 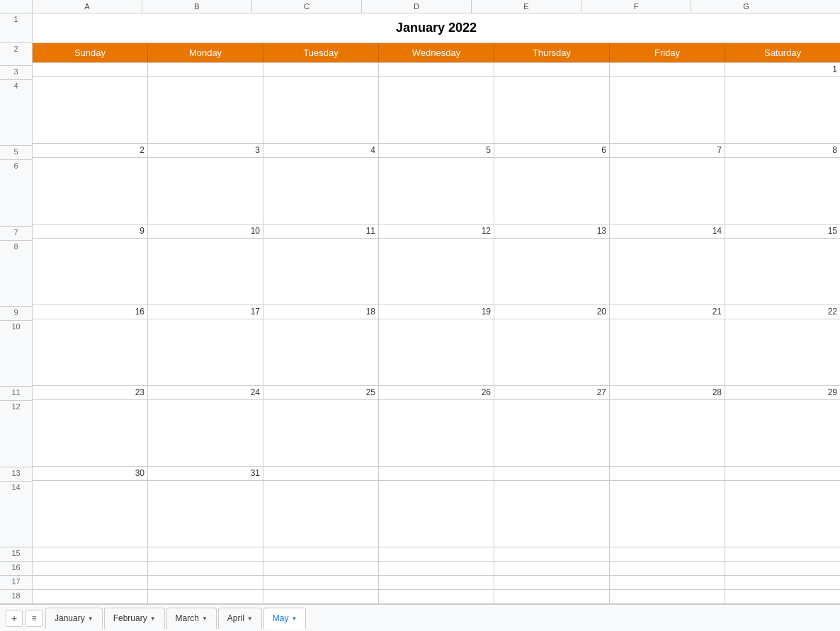 I want to click on week-5-day-7-content, so click(x=783, y=433).